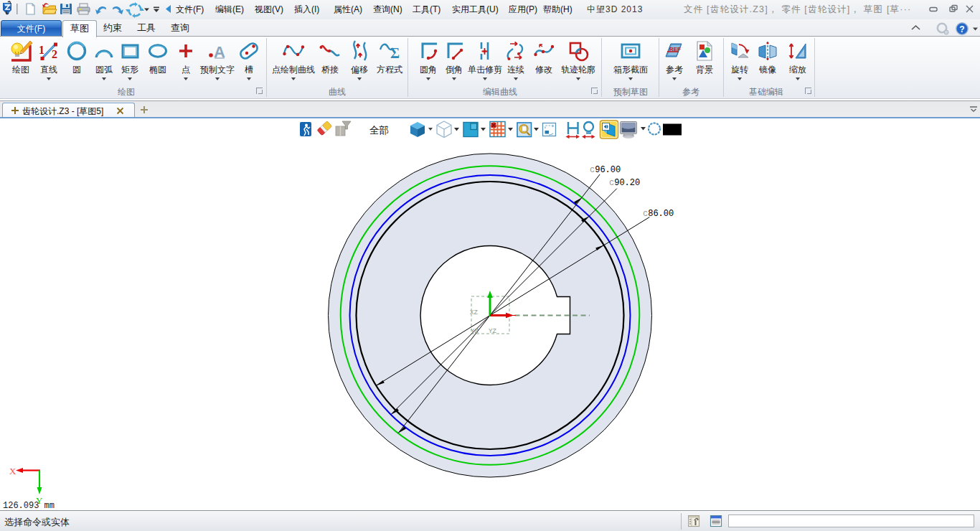  Describe the element at coordinates (624, 183) in the screenshot. I see `svg-text: c90.20` at that location.